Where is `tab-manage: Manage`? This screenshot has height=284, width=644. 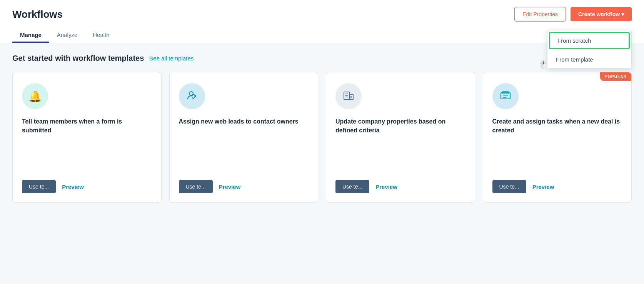 tab-manage: Manage is located at coordinates (31, 35).